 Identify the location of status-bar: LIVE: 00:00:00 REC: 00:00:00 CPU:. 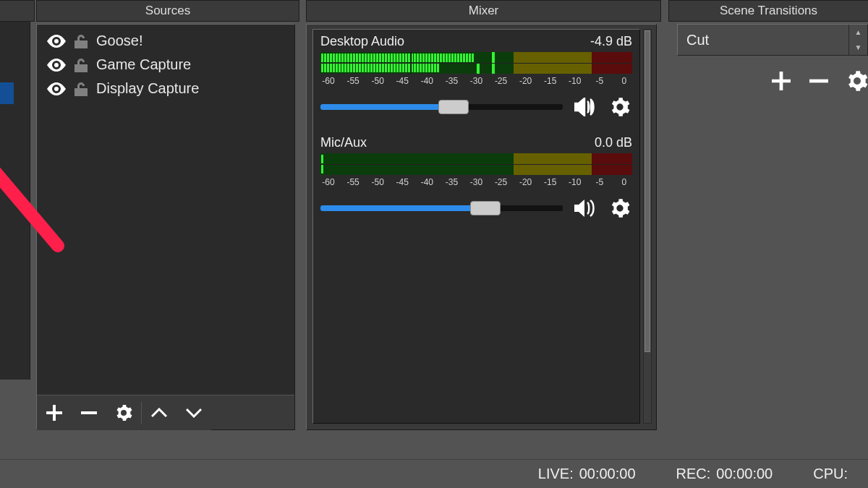
(434, 474).